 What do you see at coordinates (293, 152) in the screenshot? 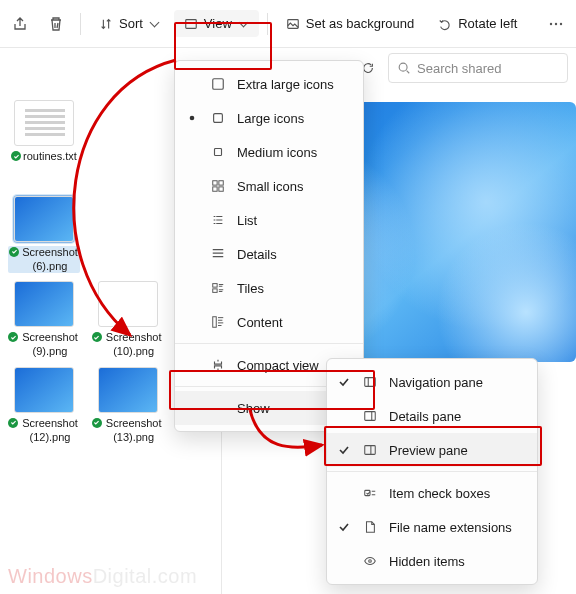
I see `menu-item-label: Medium icons` at bounding box center [293, 152].